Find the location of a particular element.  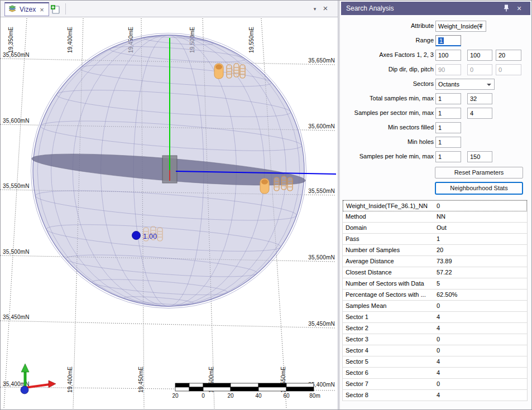

dip-dir-dip-pitch-input-2: 0 is located at coordinates (480, 70).